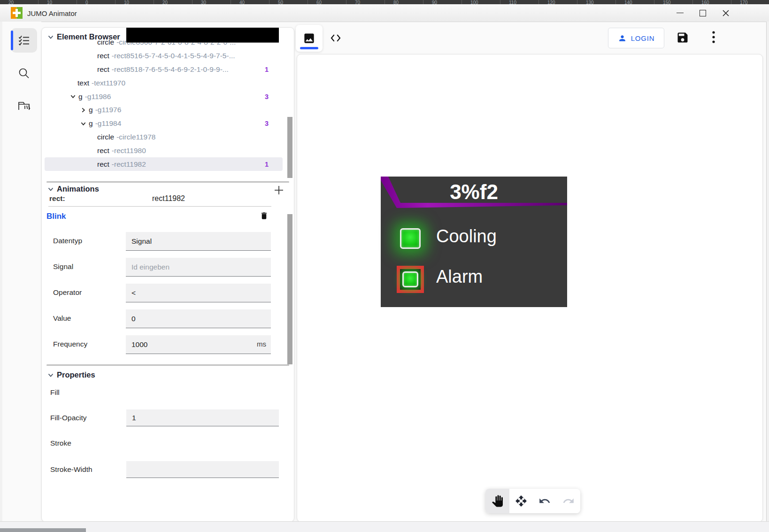 Image resolution: width=769 pixels, height=532 pixels. Describe the element at coordinates (163, 83) in the screenshot. I see `tree-row: text -text11970` at that location.